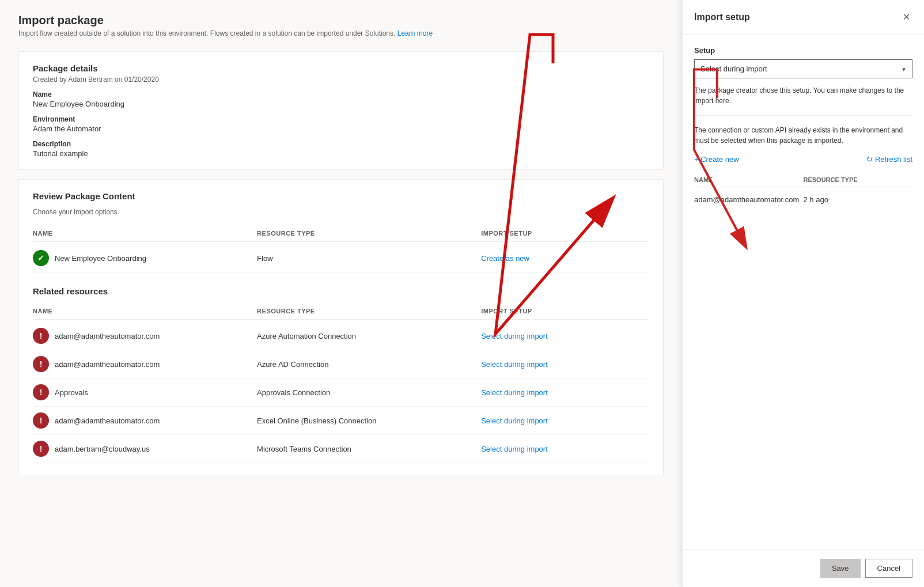 The width and height of the screenshot is (924, 587). I want to click on package-details-title: Package details, so click(341, 68).